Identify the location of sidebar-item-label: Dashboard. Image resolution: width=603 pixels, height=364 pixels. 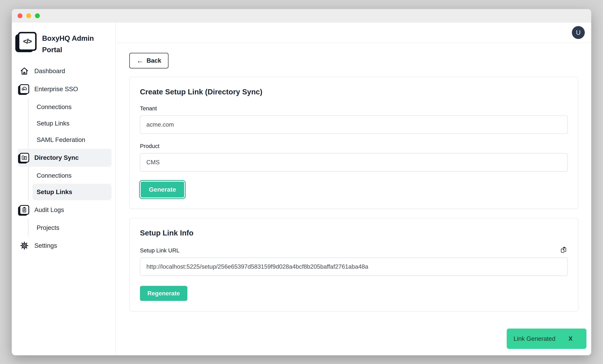
(50, 71).